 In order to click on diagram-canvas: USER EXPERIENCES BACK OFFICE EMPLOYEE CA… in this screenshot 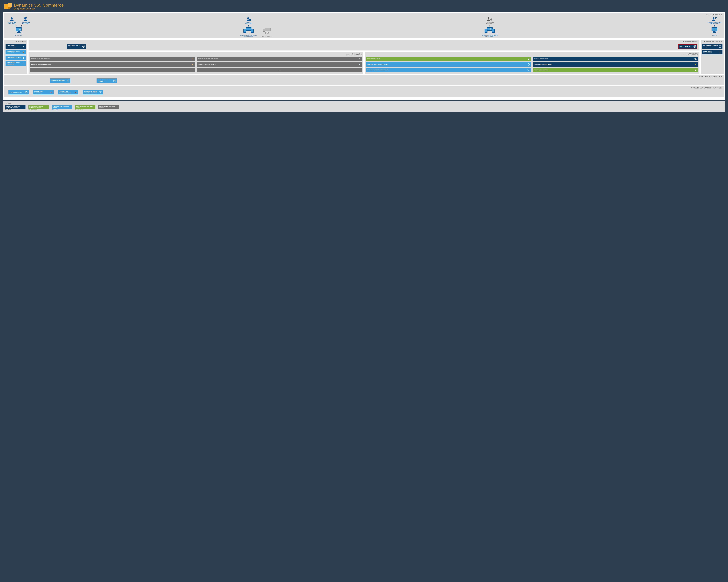, I will do `click(364, 56)`.